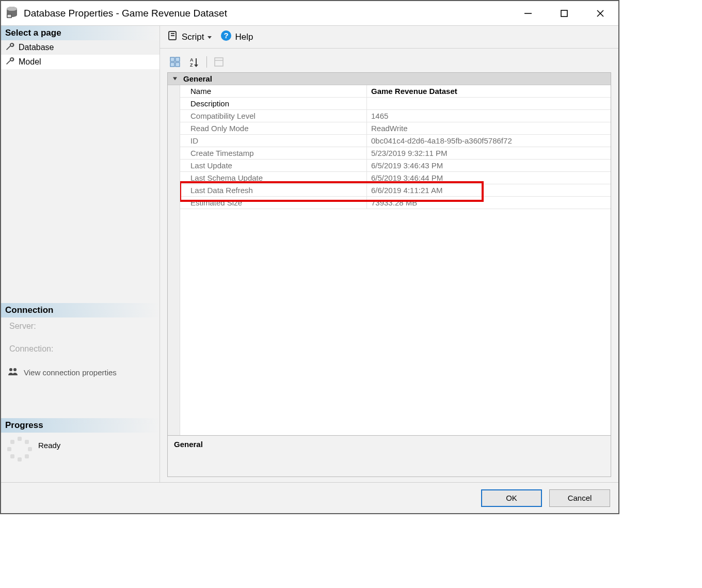 This screenshot has width=702, height=588. Describe the element at coordinates (600, 13) in the screenshot. I see `close-button` at that location.